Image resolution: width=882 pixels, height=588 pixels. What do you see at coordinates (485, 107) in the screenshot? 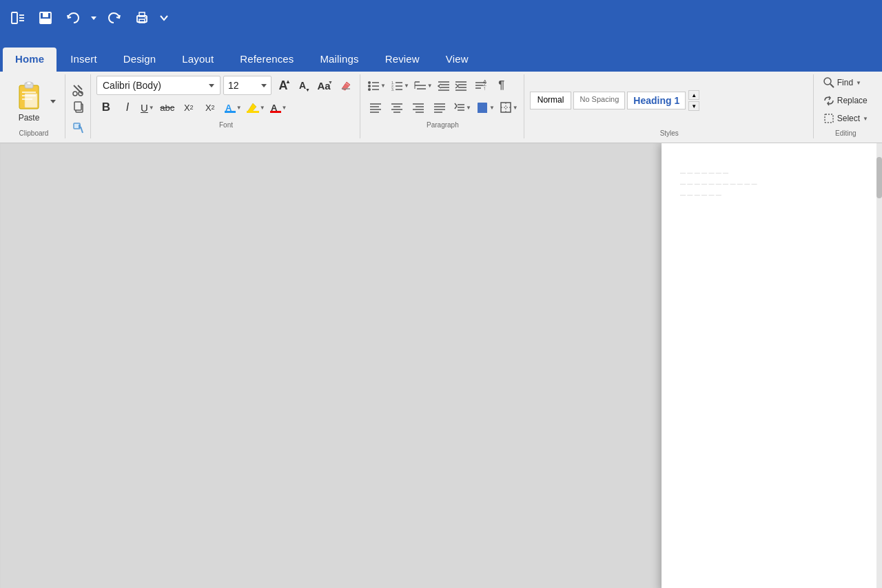
I see `shading-button: ▼` at bounding box center [485, 107].